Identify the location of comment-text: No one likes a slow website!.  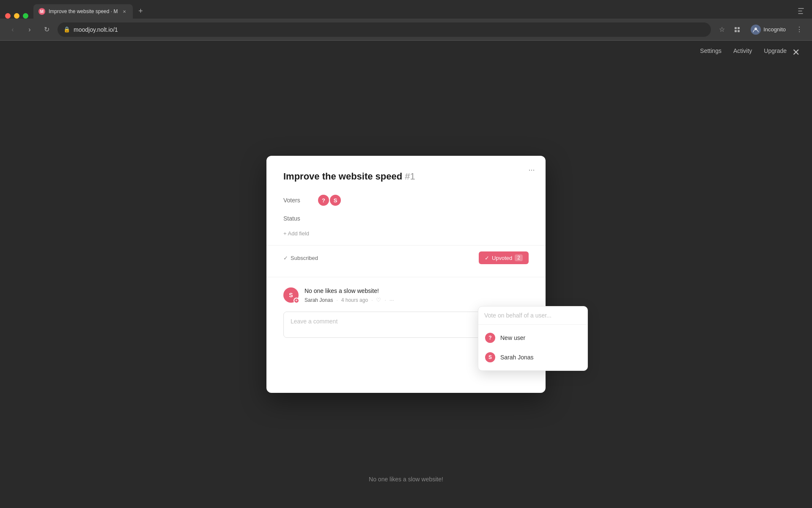
(417, 291).